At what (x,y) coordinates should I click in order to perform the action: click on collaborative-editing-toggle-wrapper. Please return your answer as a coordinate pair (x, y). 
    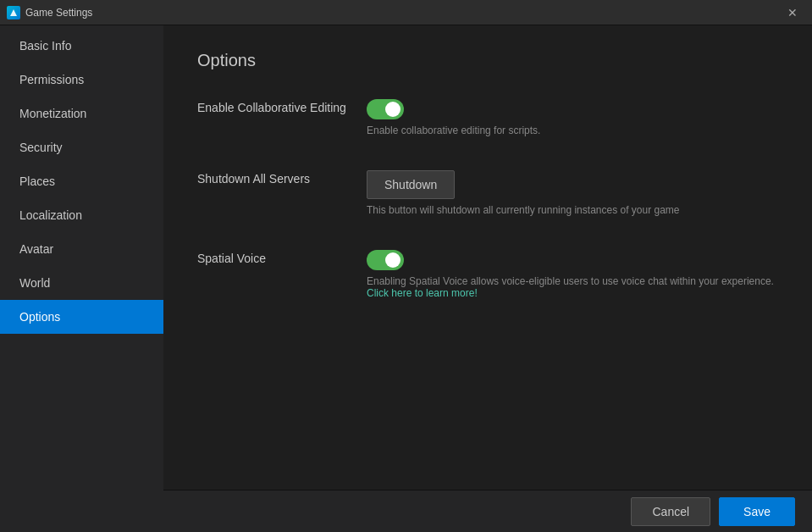
    Looking at the image, I should click on (572, 109).